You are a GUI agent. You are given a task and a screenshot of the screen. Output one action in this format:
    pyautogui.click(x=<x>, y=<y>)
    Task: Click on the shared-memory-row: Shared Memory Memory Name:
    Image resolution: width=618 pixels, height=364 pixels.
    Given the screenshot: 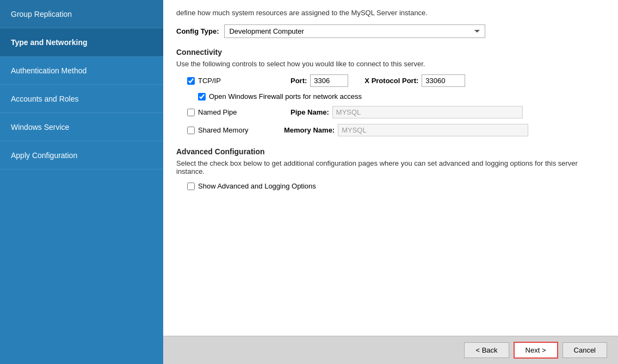 What is the action you would take?
    pyautogui.click(x=396, y=130)
    